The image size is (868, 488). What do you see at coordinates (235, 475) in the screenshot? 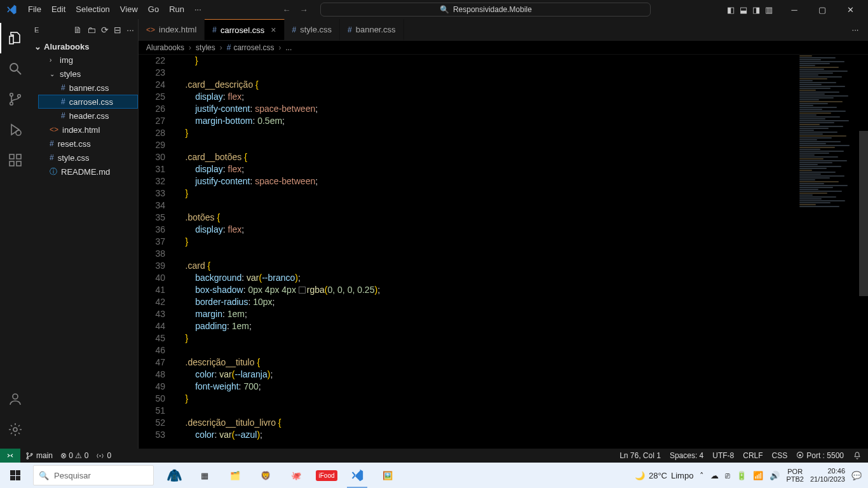
I see `taskbar-app-explorer: 🗂️` at bounding box center [235, 475].